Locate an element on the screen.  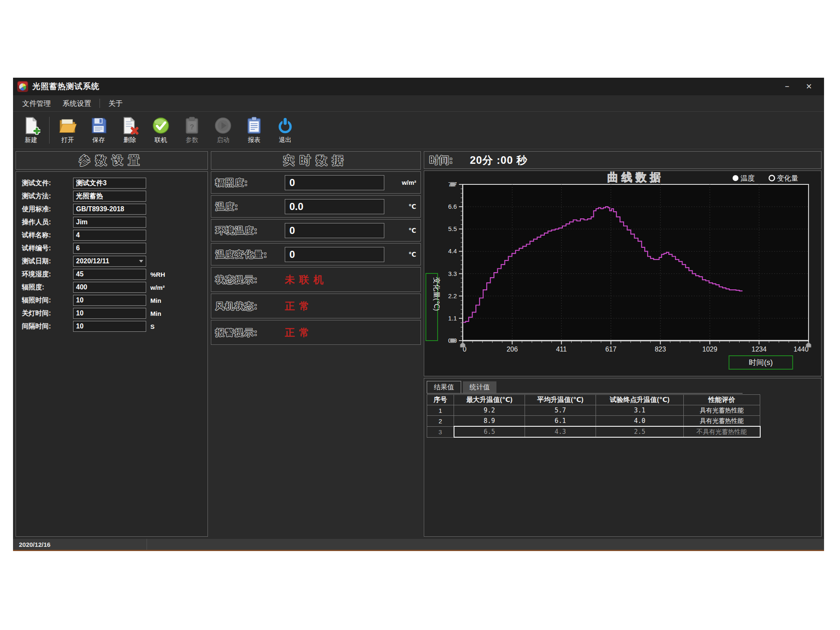
new-button: 新建 is located at coordinates (31, 130).